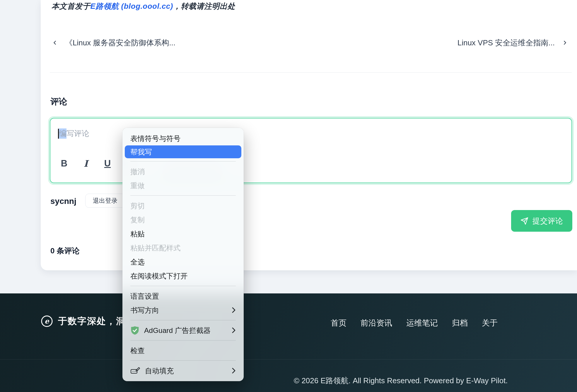  I want to click on bold-button: B, so click(64, 164).